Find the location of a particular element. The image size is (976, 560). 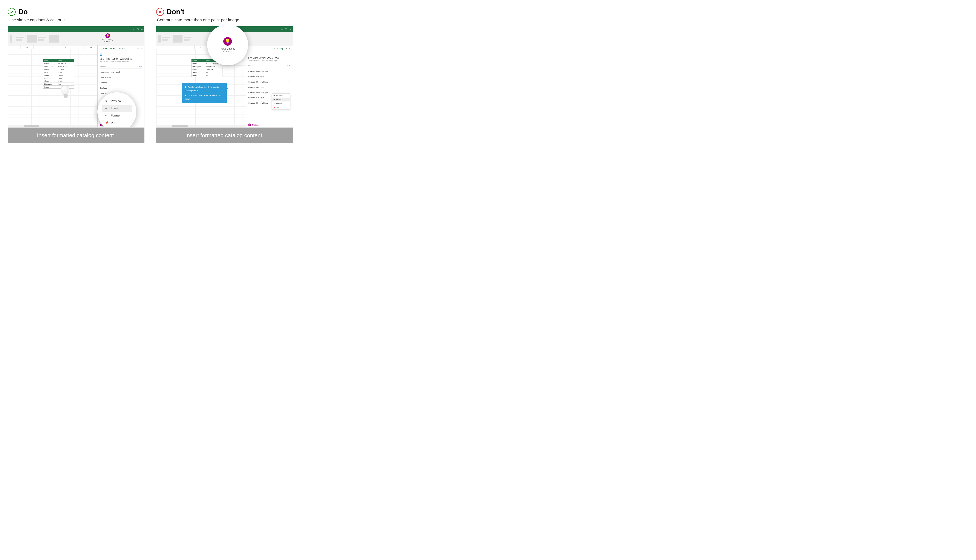

context-menu: ◉Preview⇥Insert⚙Format📌Pin is located at coordinates (117, 112).